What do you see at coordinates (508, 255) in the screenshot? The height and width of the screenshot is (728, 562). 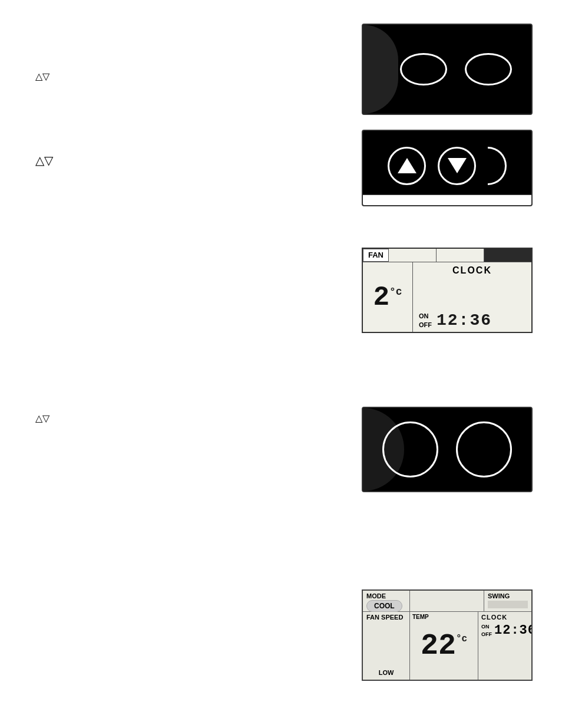 I see `tab-dark` at bounding box center [508, 255].